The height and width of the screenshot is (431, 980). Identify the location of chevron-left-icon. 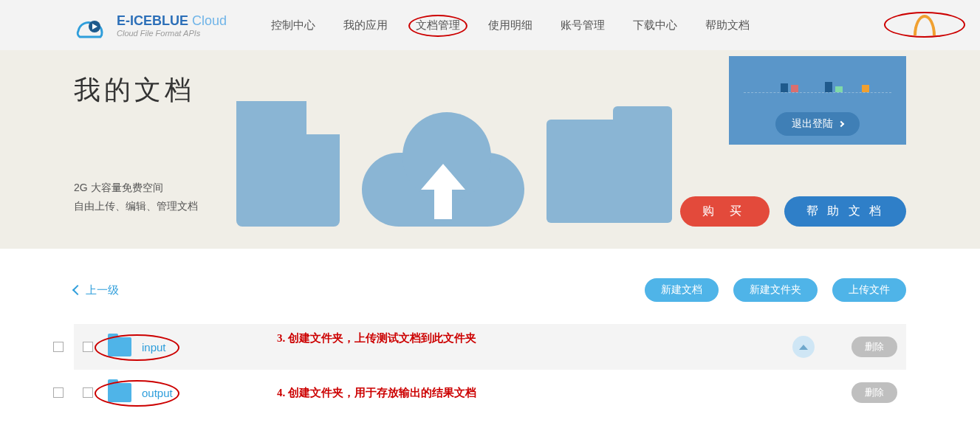
(78, 290).